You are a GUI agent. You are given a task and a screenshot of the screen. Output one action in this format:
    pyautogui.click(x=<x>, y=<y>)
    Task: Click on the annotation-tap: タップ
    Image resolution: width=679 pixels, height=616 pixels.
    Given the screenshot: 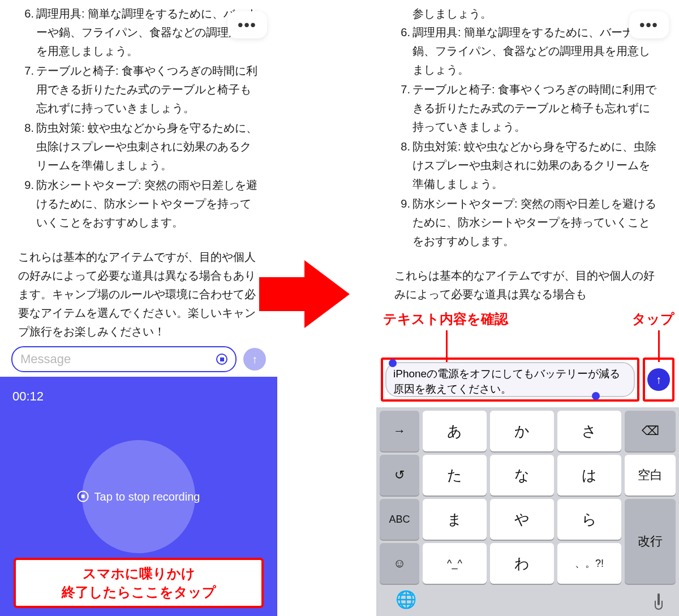 What is the action you would take?
    pyautogui.click(x=653, y=326)
    